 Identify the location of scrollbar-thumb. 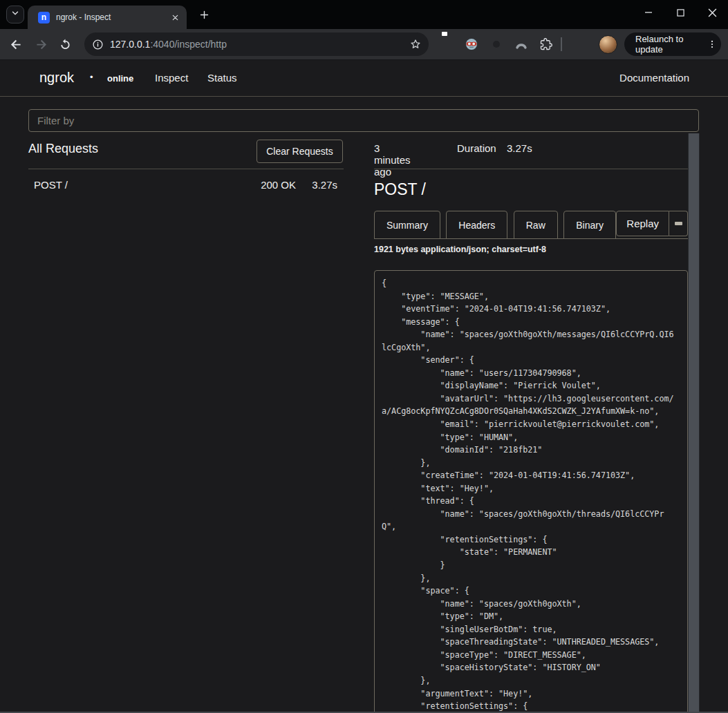
(694, 423).